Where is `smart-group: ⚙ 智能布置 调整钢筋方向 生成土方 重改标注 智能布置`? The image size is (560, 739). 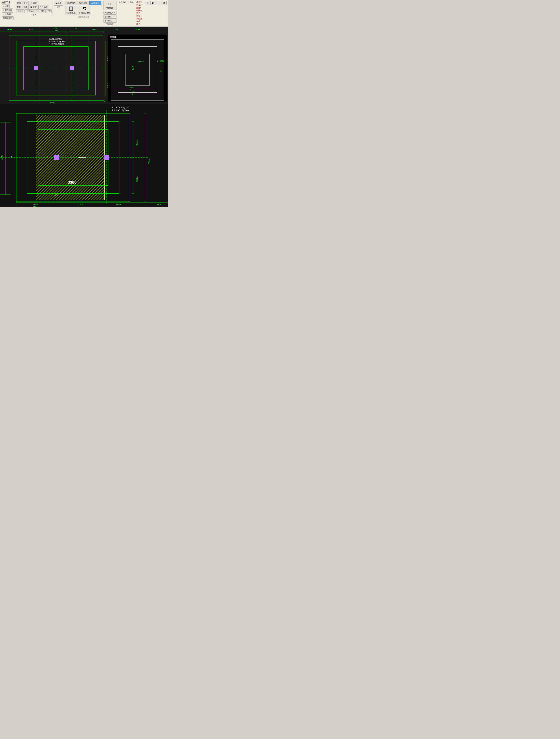 smart-group: ⚙ 智能布置 调整钢筋方向 生成土方 重改标注 智能布置 is located at coordinates (110, 13).